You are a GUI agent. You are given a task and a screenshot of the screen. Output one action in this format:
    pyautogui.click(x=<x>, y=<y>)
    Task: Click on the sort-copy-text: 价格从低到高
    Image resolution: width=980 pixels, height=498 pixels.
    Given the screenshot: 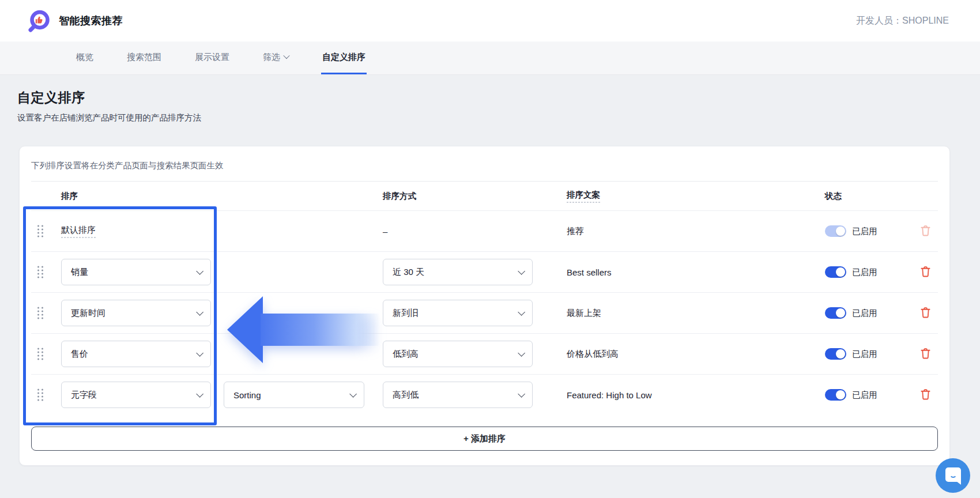 What is the action you would take?
    pyautogui.click(x=593, y=354)
    